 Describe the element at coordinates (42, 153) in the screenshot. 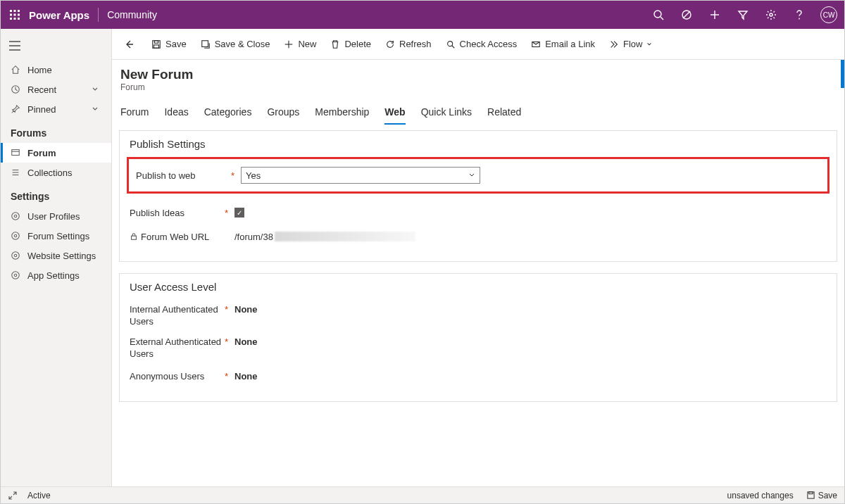

I see `sidebar-item-label: Forum` at that location.